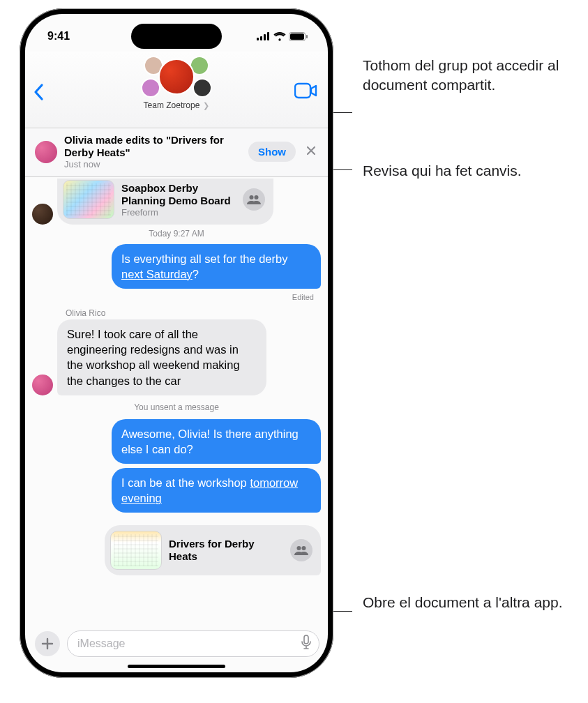 The height and width of the screenshot is (703, 588). I want to click on add-attachment-button, so click(47, 644).